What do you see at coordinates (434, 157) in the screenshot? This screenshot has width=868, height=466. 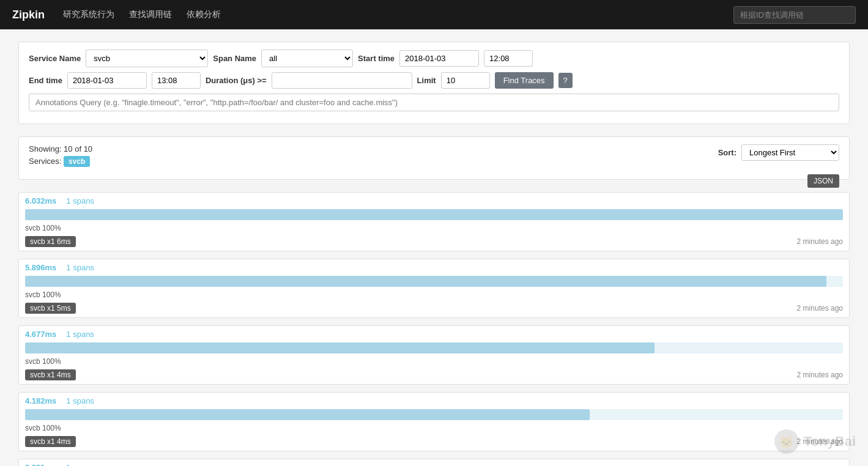 I see `results-controls: Showing: 10 of 10 Services: svcb Sort: L…` at bounding box center [434, 157].